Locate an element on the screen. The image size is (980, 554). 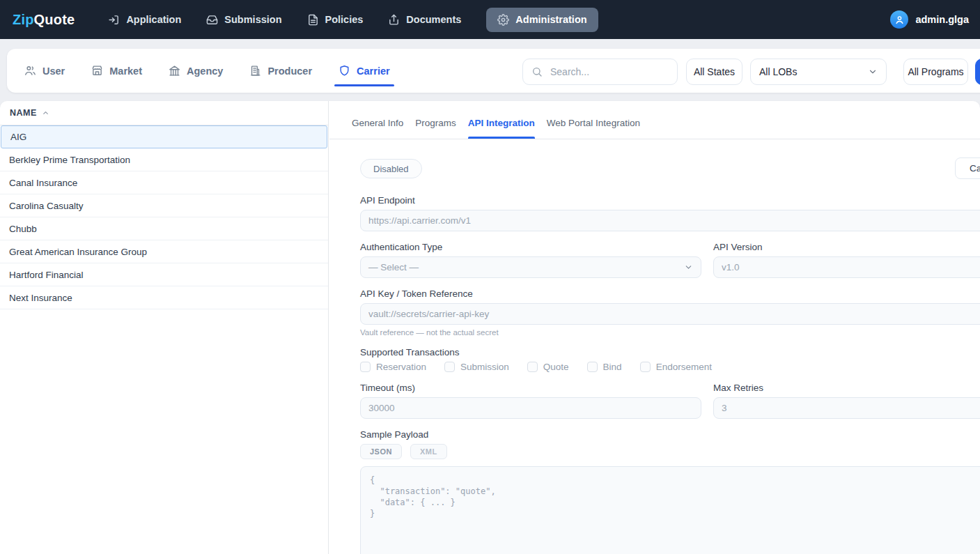
nav-item-policies: Policies is located at coordinates (336, 20).